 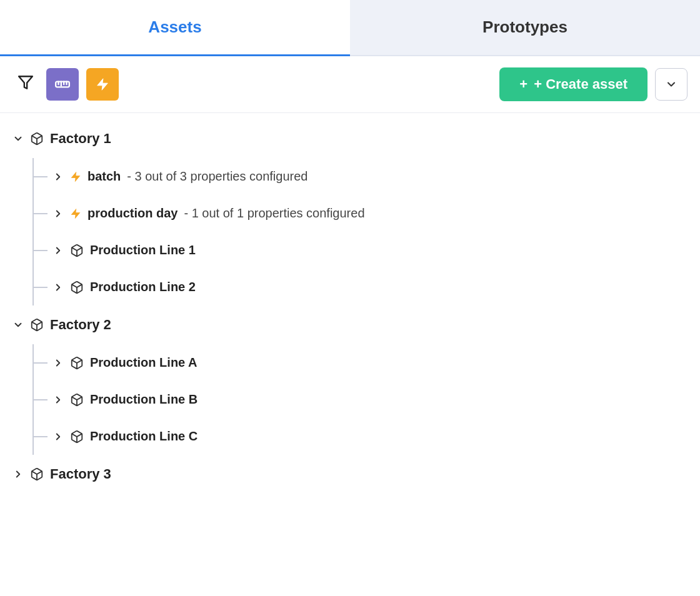 What do you see at coordinates (81, 325) in the screenshot?
I see `factory-name: Factory 2` at bounding box center [81, 325].